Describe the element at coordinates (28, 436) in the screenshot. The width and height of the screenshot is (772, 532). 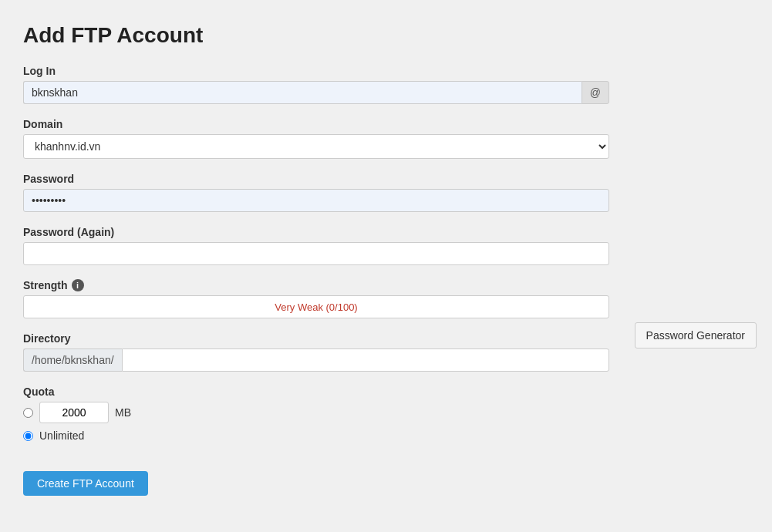
I see `quota-radio-unlimited` at that location.